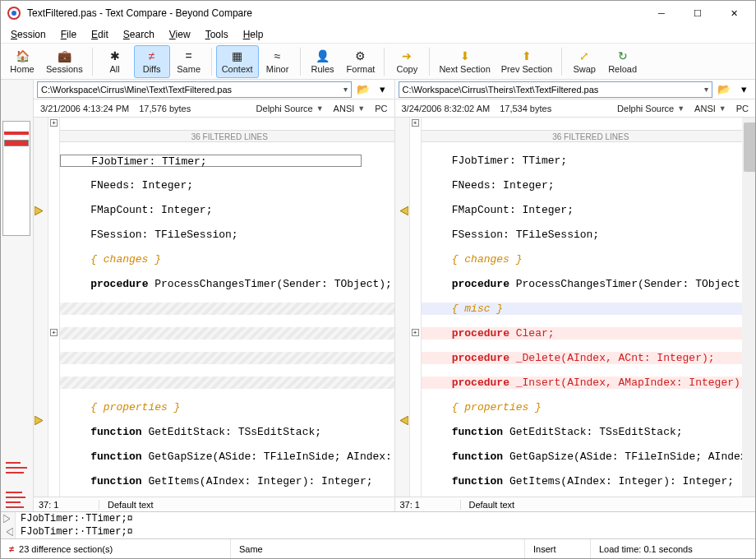 The image size is (756, 559). Describe the element at coordinates (22, 62) in the screenshot. I see `home-button: 🏠Home` at that location.